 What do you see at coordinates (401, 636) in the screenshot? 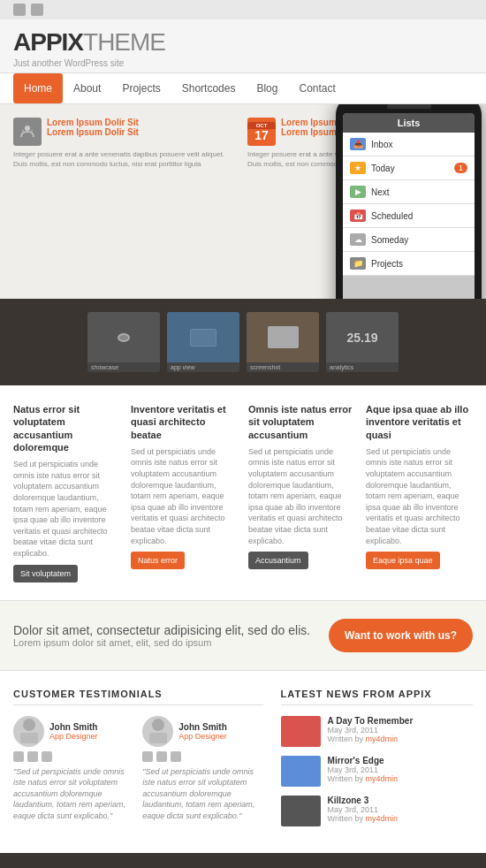
I see `cta-button: Want to work with us?` at bounding box center [401, 636].